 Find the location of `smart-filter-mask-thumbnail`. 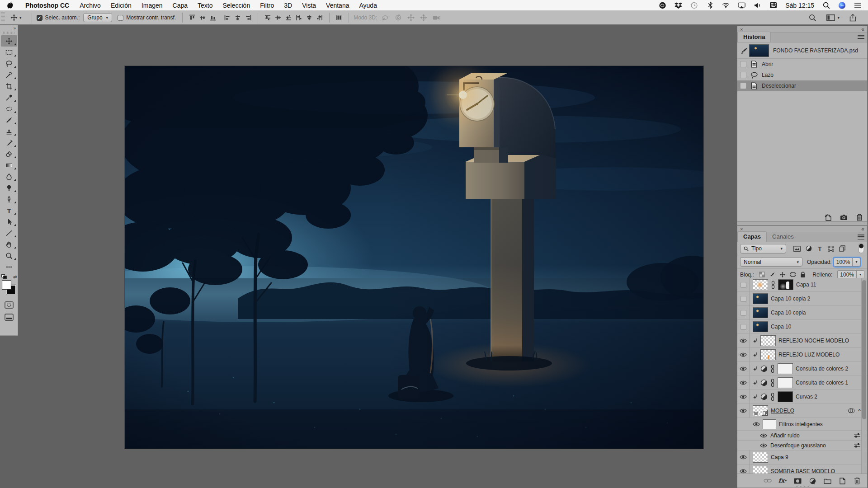

smart-filter-mask-thumbnail is located at coordinates (769, 424).